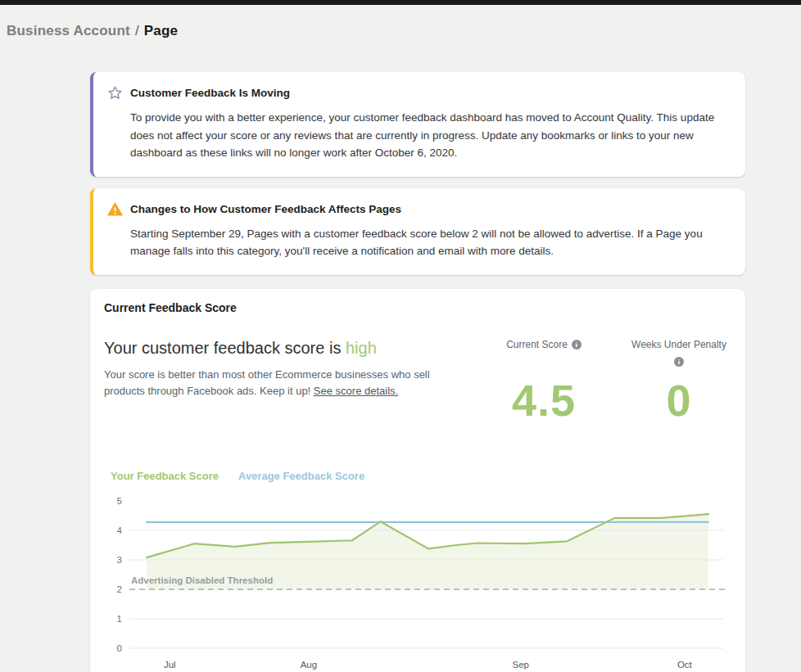  I want to click on stat-current-score: Current Score i 4.5, so click(544, 382).